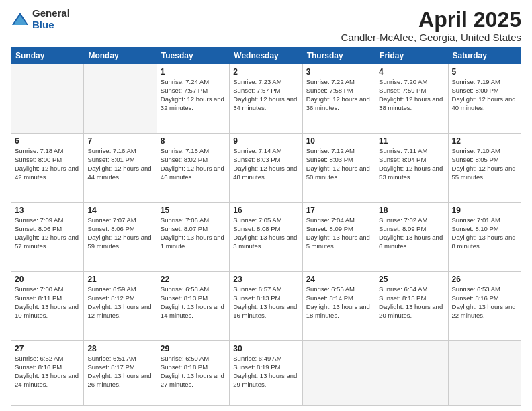 The width and height of the screenshot is (532, 411). I want to click on day-info: Sunrise: 6:59 AM Sunset: 8:12 PM Dayligh…, so click(120, 302).